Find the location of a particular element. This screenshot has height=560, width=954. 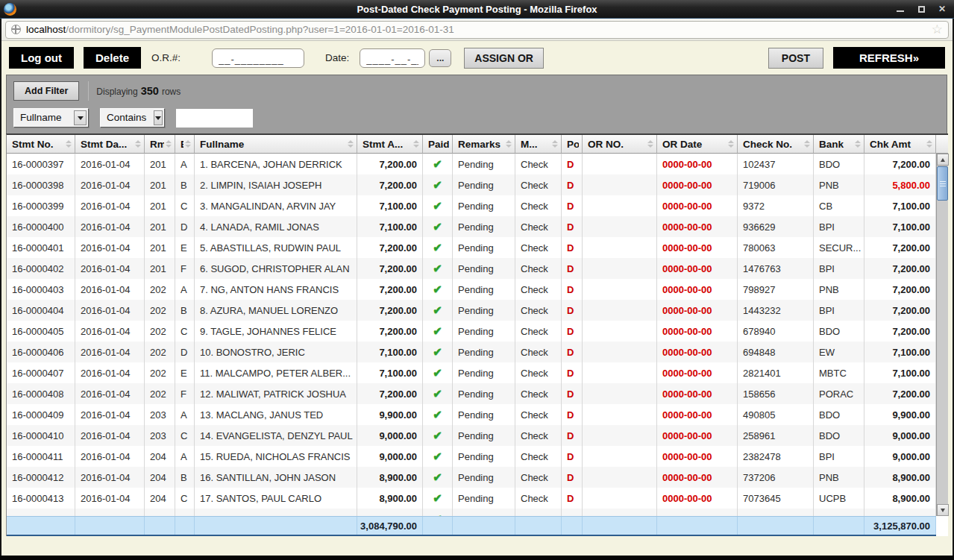

paid-check-icon: ✔ is located at coordinates (437, 206).